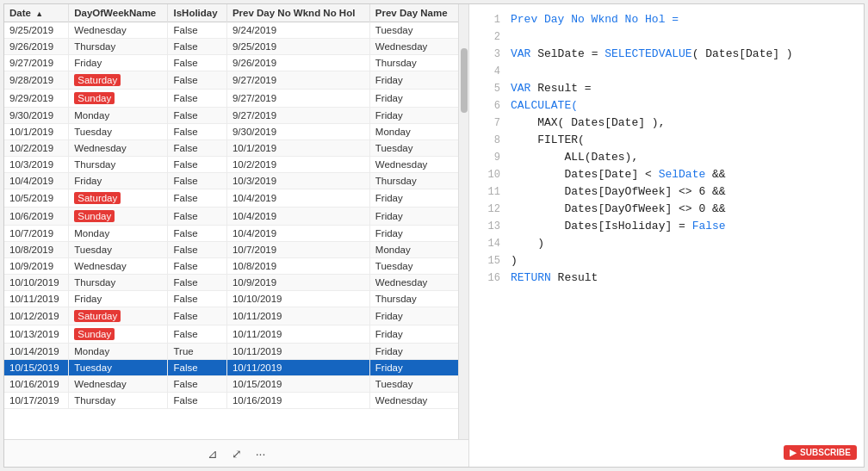 This screenshot has width=868, height=471. What do you see at coordinates (490, 106) in the screenshot?
I see `line-number: 6` at bounding box center [490, 106].